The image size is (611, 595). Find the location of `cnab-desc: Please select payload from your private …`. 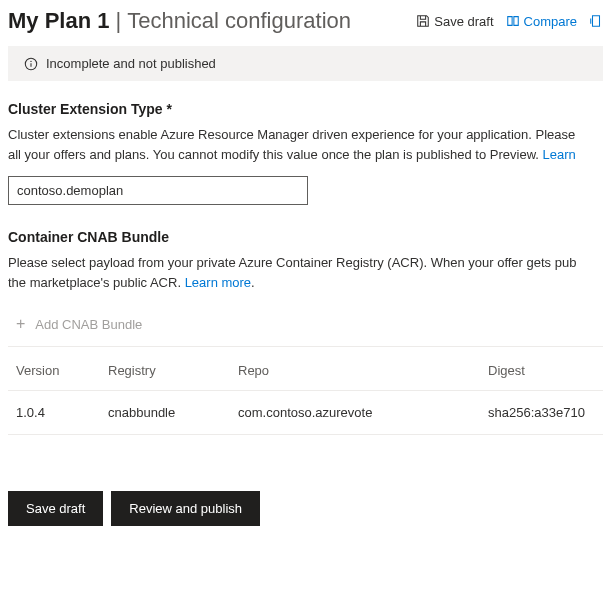

cnab-desc: Please select payload from your private … is located at coordinates (306, 272).